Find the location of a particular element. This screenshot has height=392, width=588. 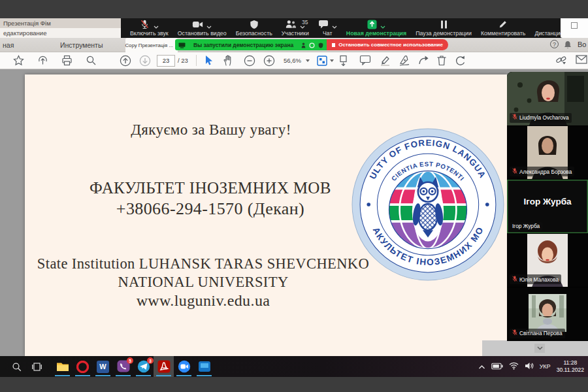

print-icon is located at coordinates (67, 61).